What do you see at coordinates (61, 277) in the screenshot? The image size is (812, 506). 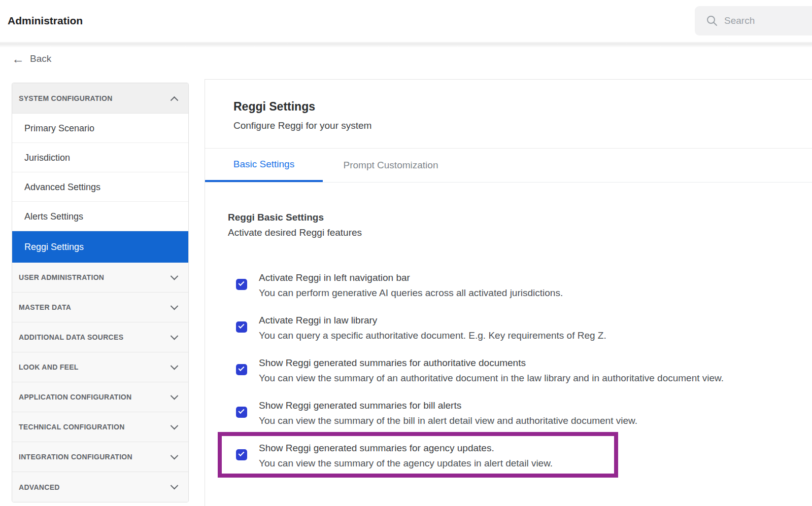 I see `sidebar-section-label: USER ADMINISTRATION` at bounding box center [61, 277].